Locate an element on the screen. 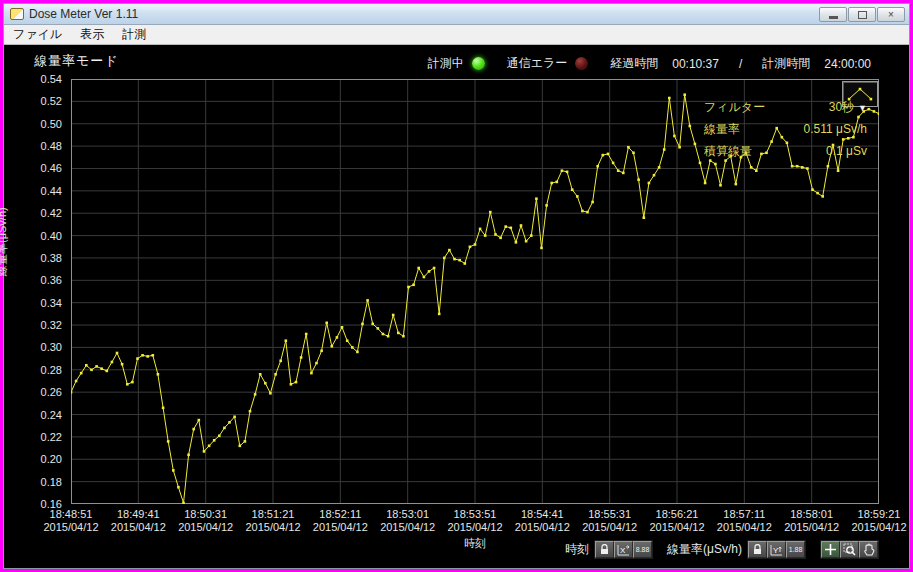 The width and height of the screenshot is (913, 572). y-scale-lock-button is located at coordinates (758, 550).